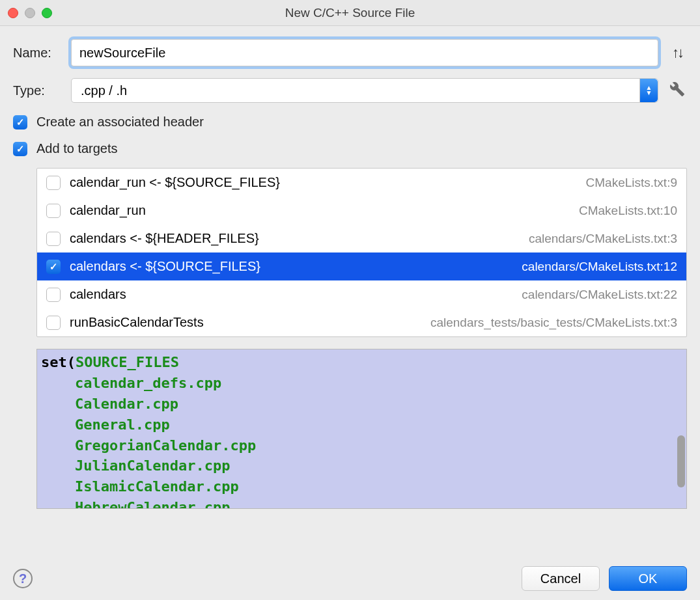 This screenshot has width=700, height=600. Describe the element at coordinates (362, 503) in the screenshot. I see `code-line: HebrewCalendar.cpp` at that location.